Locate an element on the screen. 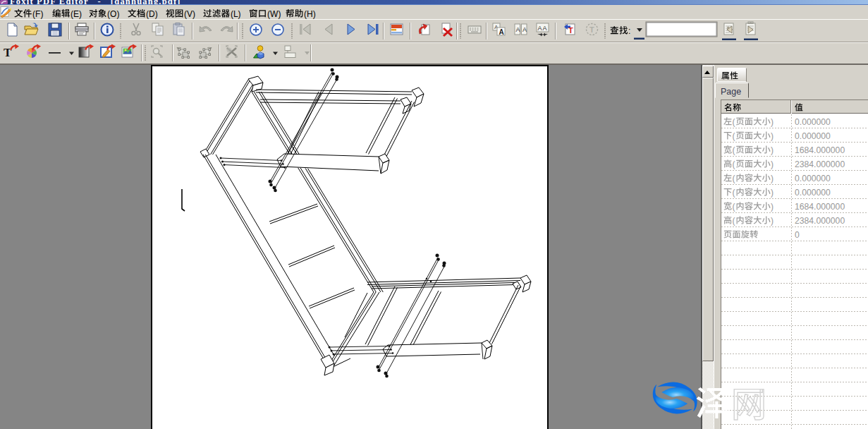 Image resolution: width=868 pixels, height=429 pixels. svg-text: (L) is located at coordinates (236, 14).